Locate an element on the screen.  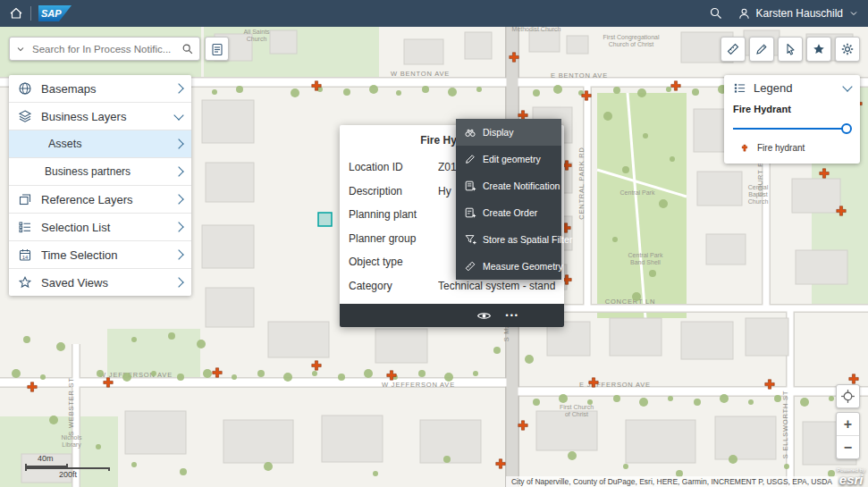
draw-icon is located at coordinates (762, 49).